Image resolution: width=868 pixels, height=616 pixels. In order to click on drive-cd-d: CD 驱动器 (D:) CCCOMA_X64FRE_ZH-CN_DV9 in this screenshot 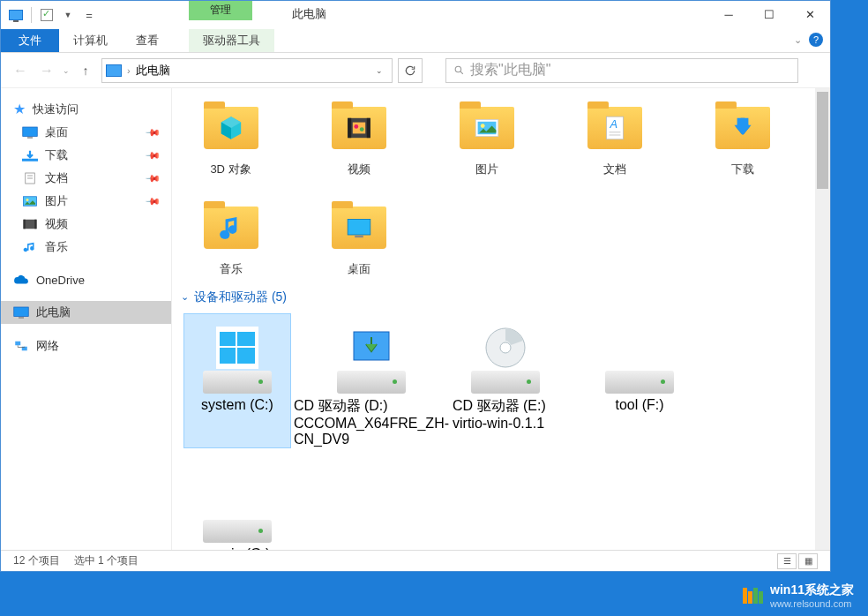, I will do `click(371, 381)`.